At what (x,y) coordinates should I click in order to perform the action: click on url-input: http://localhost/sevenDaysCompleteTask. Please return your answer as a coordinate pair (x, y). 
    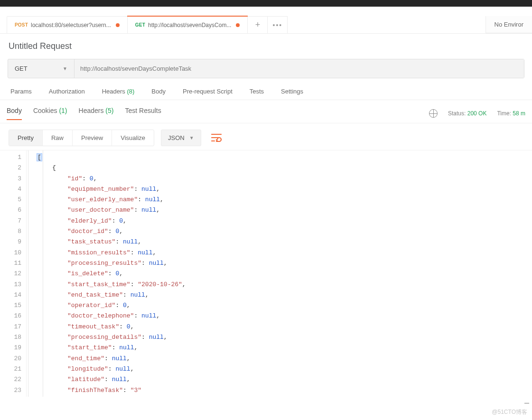
    Looking at the image, I should click on (299, 68).